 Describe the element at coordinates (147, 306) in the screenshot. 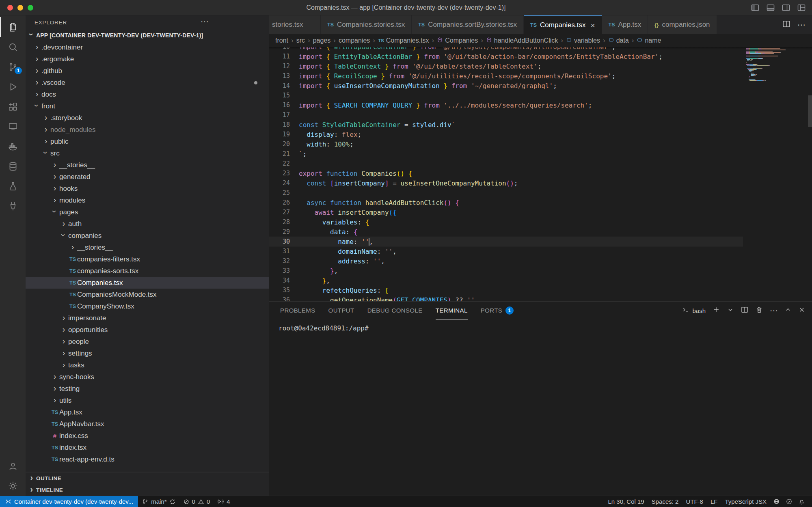

I see `tree-item-companyshow-tsx: TSCompanyShow.tsx` at that location.